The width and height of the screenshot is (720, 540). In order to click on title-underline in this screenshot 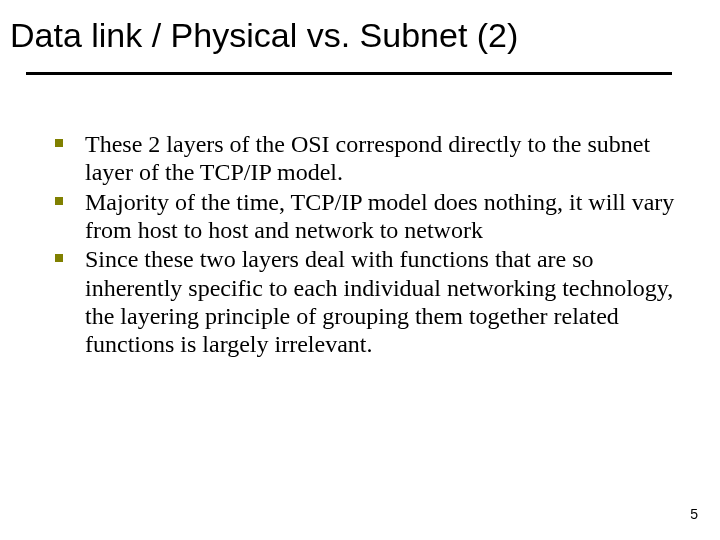, I will do `click(349, 74)`.